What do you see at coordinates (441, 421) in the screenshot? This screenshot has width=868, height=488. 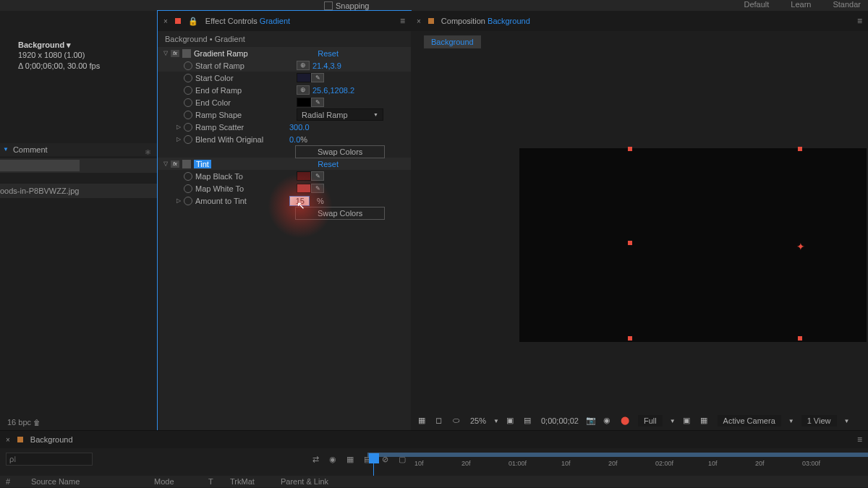 I see `mask-icon: ◻` at bounding box center [441, 421].